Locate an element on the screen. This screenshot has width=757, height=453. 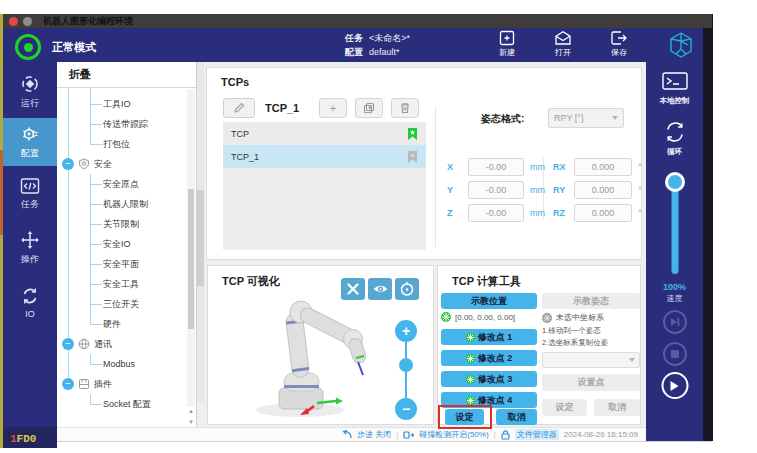
point-set-icon is located at coordinates (470, 400).